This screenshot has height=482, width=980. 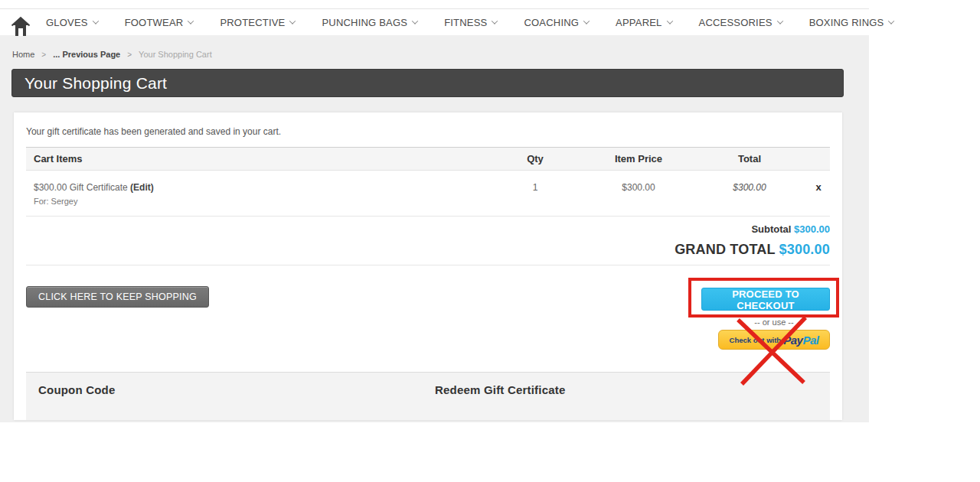 I want to click on paypal-prefix-text: Check out with, so click(x=756, y=340).